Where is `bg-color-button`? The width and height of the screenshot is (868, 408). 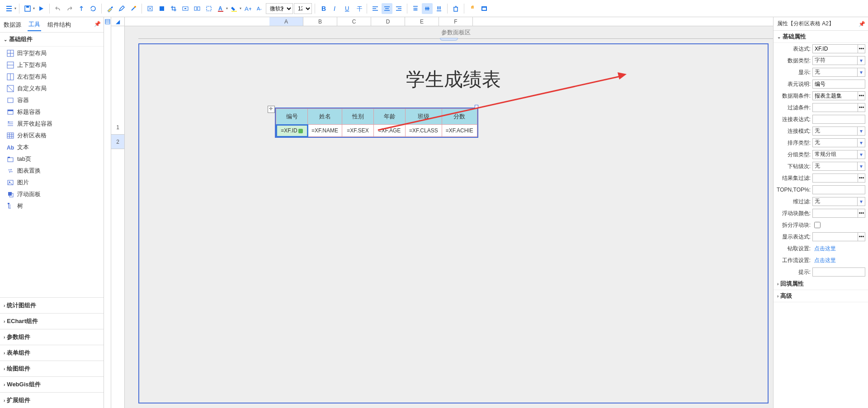
bg-color-button is located at coordinates (234, 9).